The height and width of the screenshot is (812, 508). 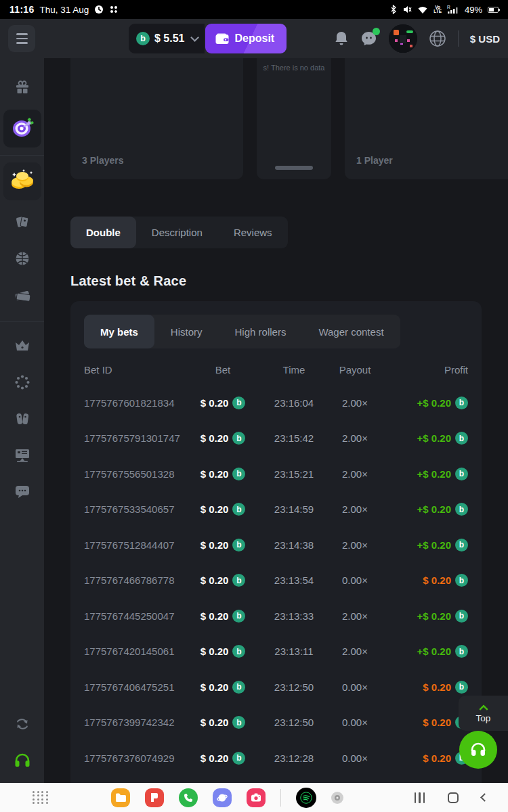 What do you see at coordinates (403, 39) in the screenshot?
I see `avatar` at bounding box center [403, 39].